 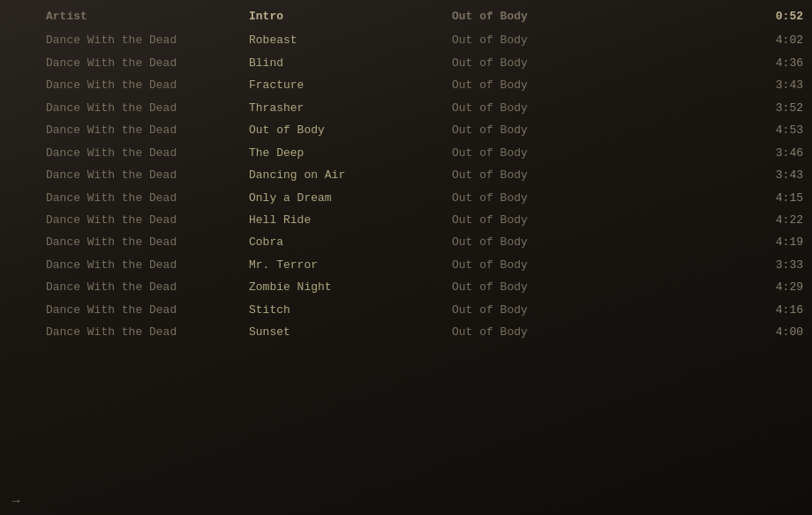 I want to click on track-duration: 4:02, so click(x=707, y=41).